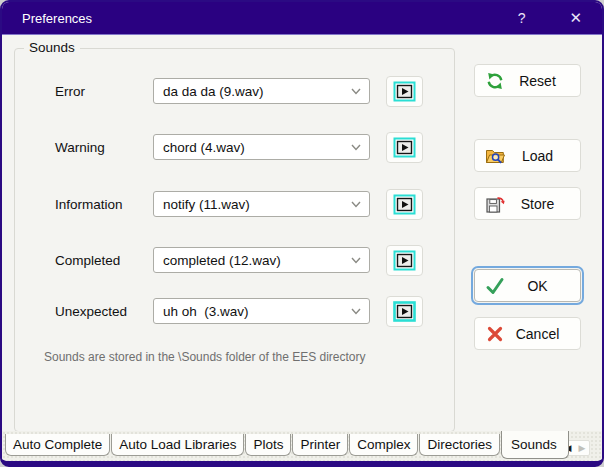  Describe the element at coordinates (538, 204) in the screenshot. I see `store-button-label: Store` at that location.